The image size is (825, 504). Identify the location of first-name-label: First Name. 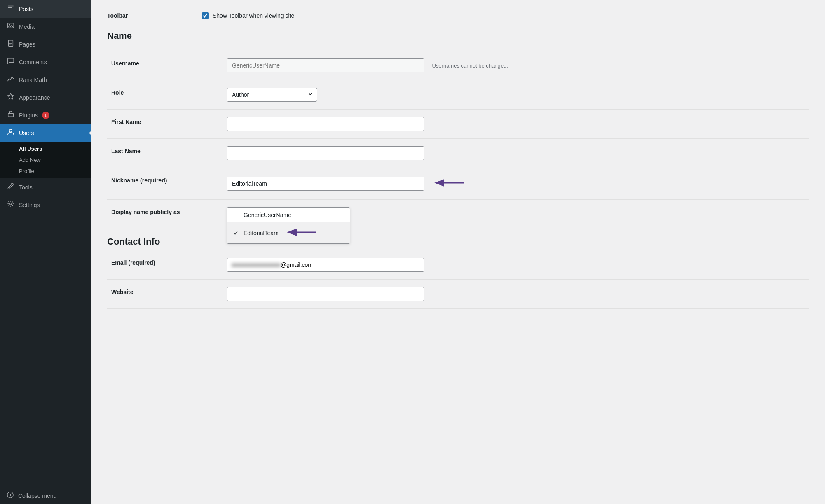
(161, 124).